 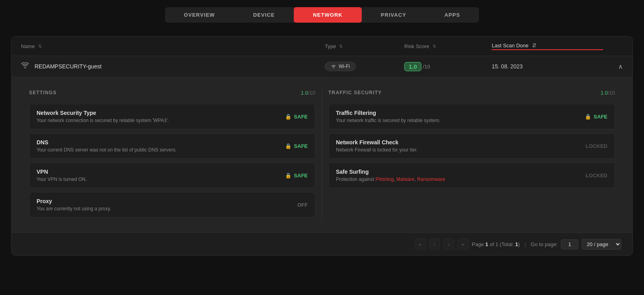 I want to click on check-vpn-desc: Your VPN is turned ON., so click(x=161, y=179).